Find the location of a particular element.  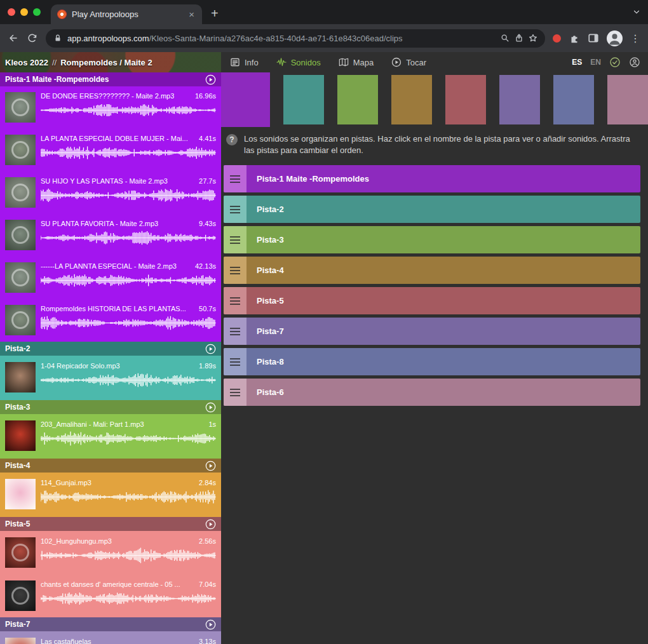

clip-item: LA PLANTA ESPECIAL DOBLE MUJER - Mai... … is located at coordinates (111, 150).